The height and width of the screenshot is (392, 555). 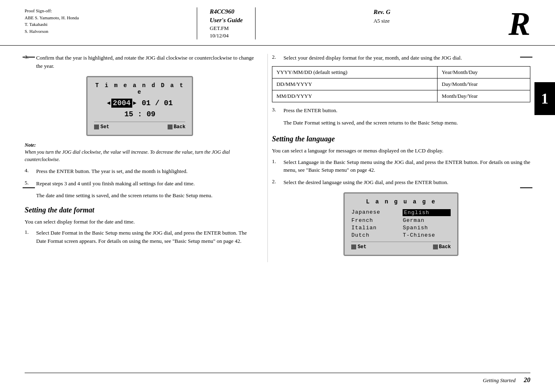 I want to click on display-cell: Month/Day/Year, so click(x=484, y=96).